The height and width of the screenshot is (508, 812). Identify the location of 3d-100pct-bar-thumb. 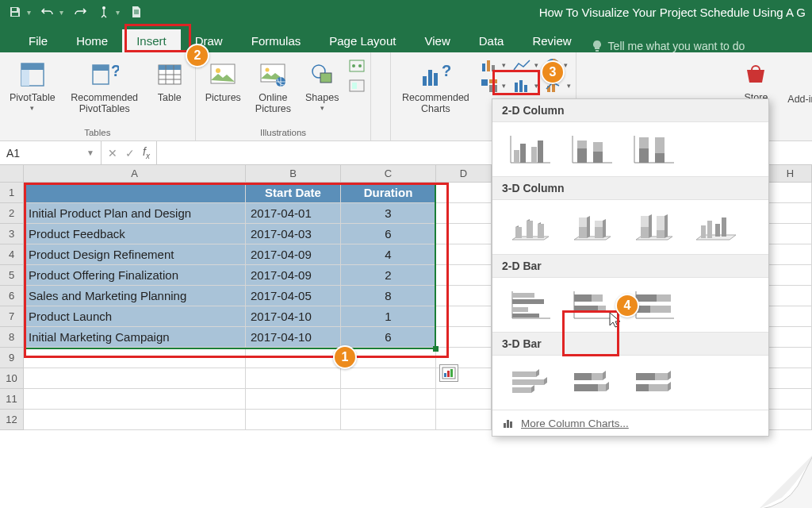
(653, 383).